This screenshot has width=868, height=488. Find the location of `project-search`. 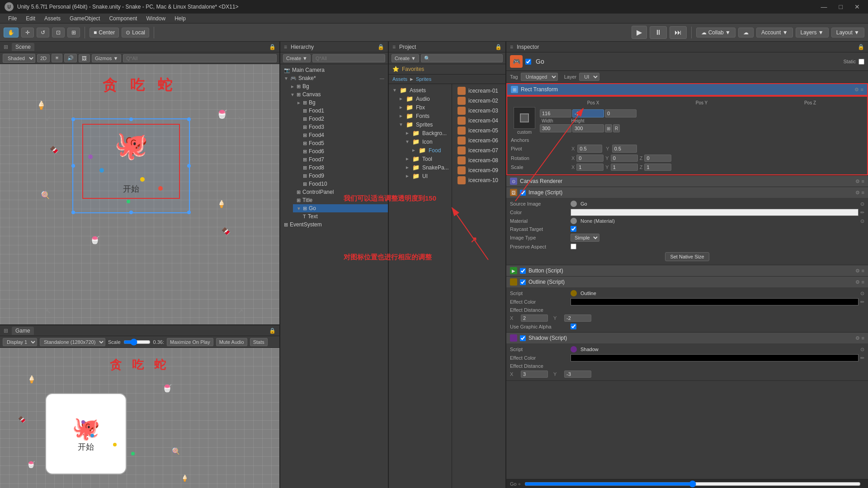

project-search is located at coordinates (462, 58).